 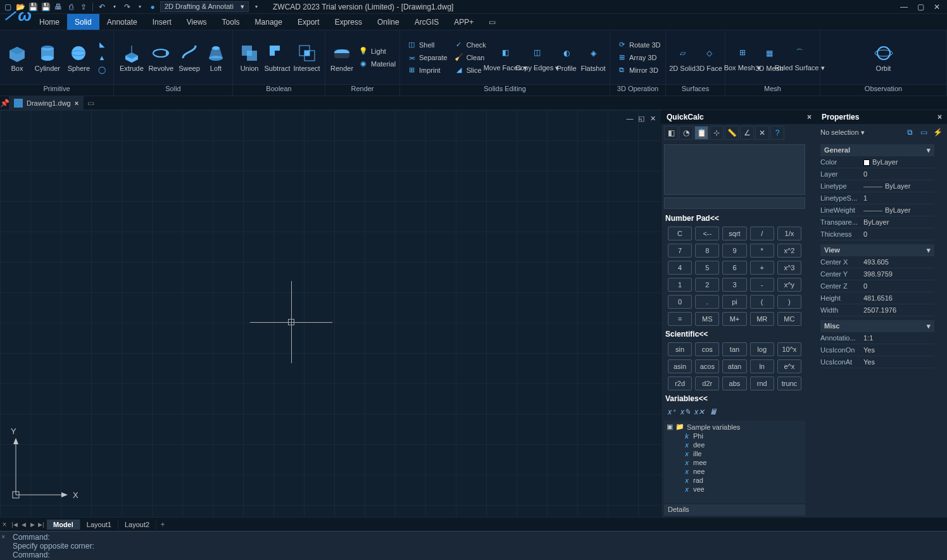 What do you see at coordinates (707, 383) in the screenshot?
I see `sci-d2r: d2r` at bounding box center [707, 383].